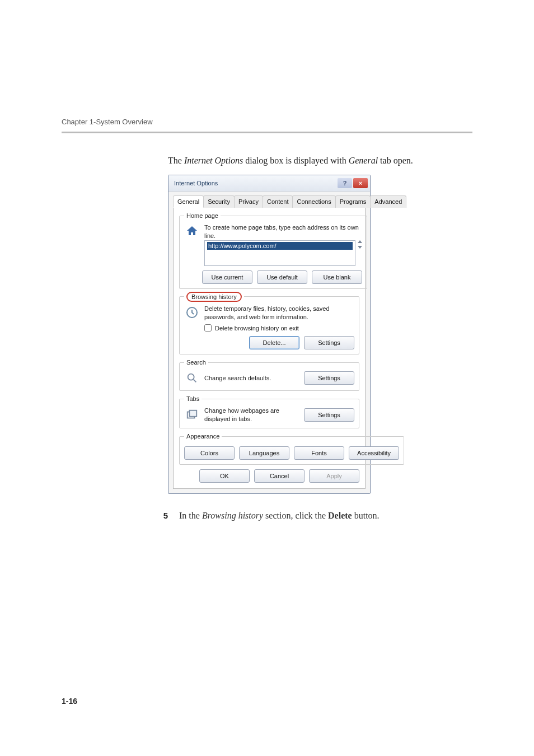  Describe the element at coordinates (388, 202) in the screenshot. I see `tab-advanced: Advanced` at that location.